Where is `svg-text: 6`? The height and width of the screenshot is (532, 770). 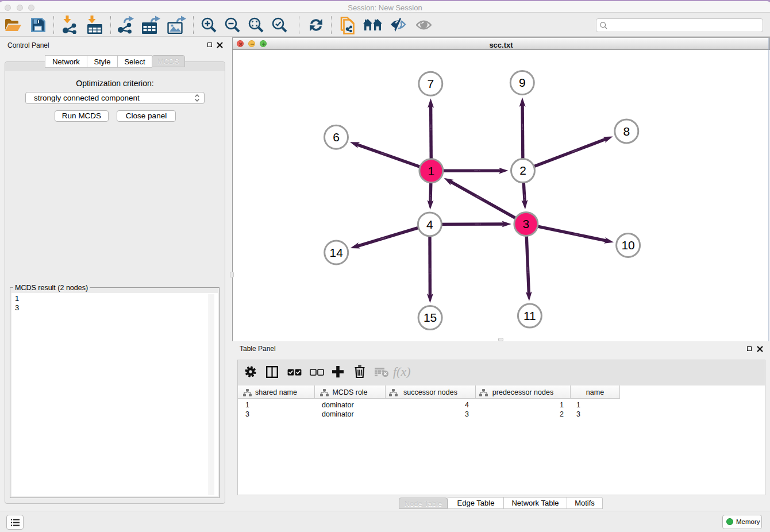
svg-text: 6 is located at coordinates (336, 137).